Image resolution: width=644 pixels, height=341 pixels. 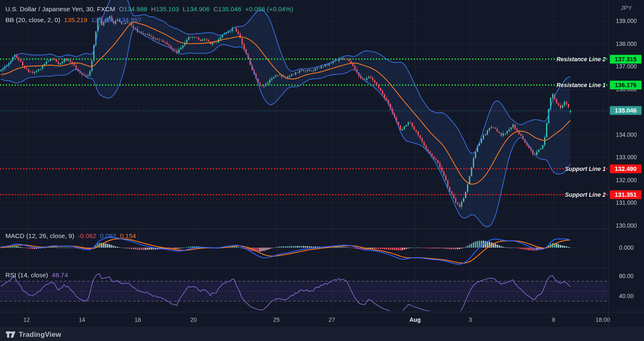 I want to click on axis-currency-label: JPY, so click(x=626, y=8).